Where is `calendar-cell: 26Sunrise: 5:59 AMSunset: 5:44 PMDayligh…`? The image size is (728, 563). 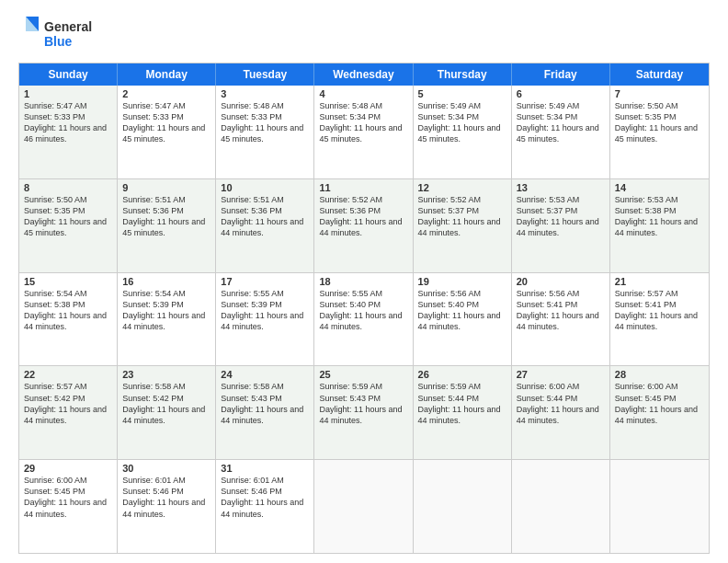
calendar-cell: 26Sunrise: 5:59 AMSunset: 5:44 PMDayligh… is located at coordinates (463, 412).